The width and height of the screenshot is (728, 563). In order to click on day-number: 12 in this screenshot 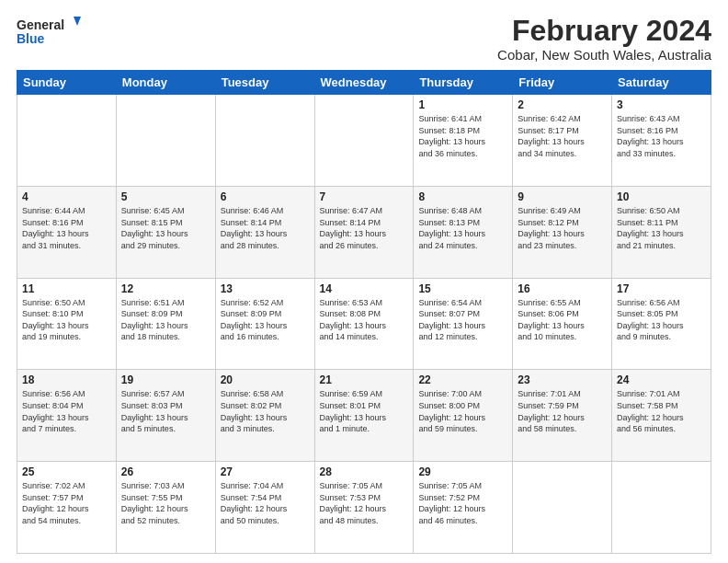, I will do `click(165, 289)`.